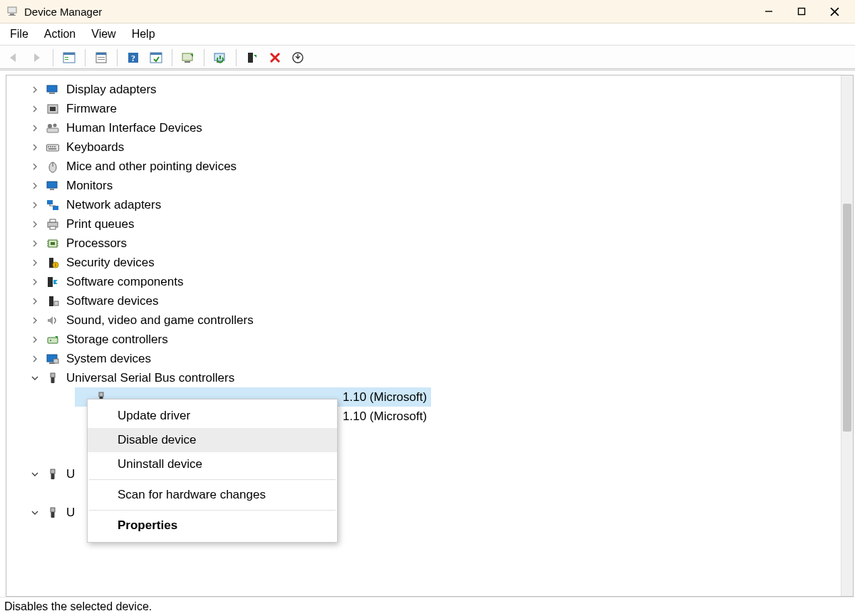 The width and height of the screenshot is (855, 616). Describe the element at coordinates (846, 336) in the screenshot. I see `vertical-scrollbar` at that location.